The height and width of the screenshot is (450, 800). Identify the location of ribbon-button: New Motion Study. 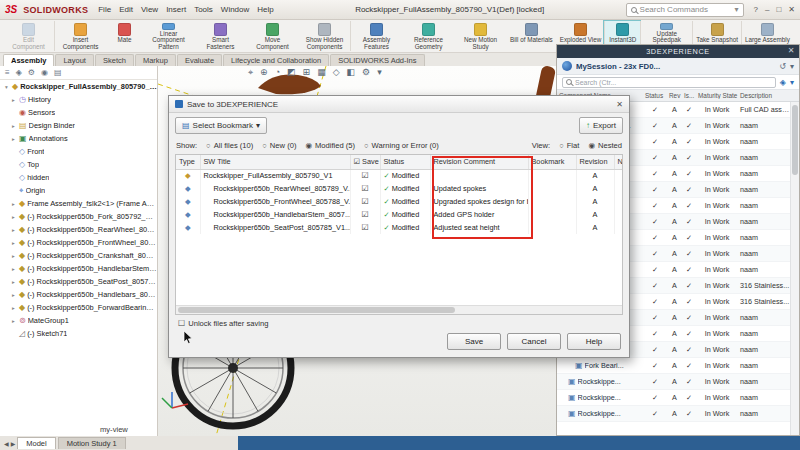
(480, 36).